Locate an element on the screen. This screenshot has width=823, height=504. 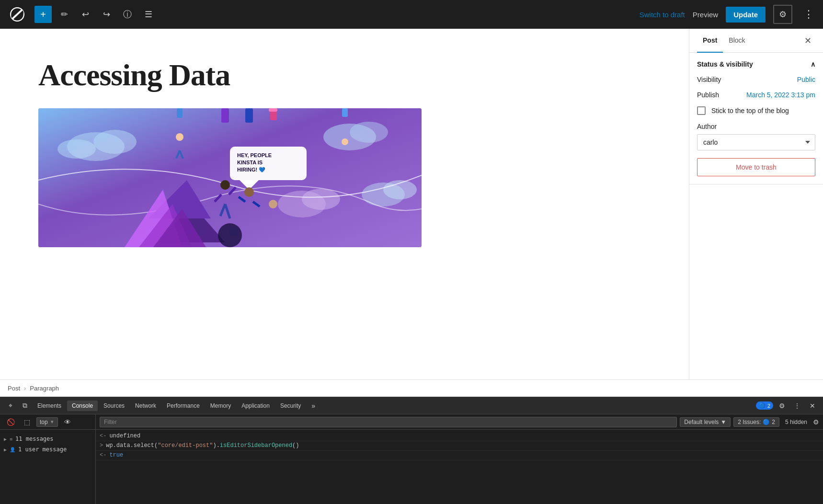
devtools-more-button: ⋮ is located at coordinates (797, 406).